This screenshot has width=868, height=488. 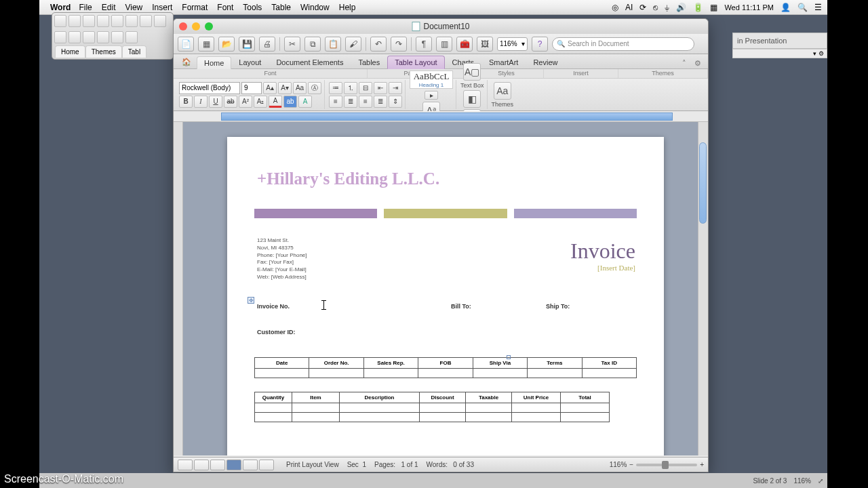 What do you see at coordinates (336, 102) in the screenshot?
I see `align-left-button: ≡` at bounding box center [336, 102].